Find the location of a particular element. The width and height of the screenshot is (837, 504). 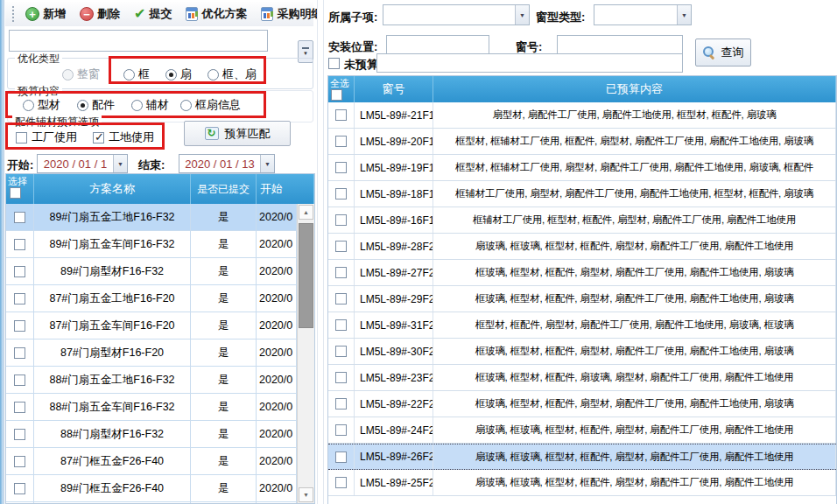

window-table-row: LM5L-89#-31F29 框型材, 框配件, 扇型材, 扇配件工厂使用, 扇… is located at coordinates (582, 326).